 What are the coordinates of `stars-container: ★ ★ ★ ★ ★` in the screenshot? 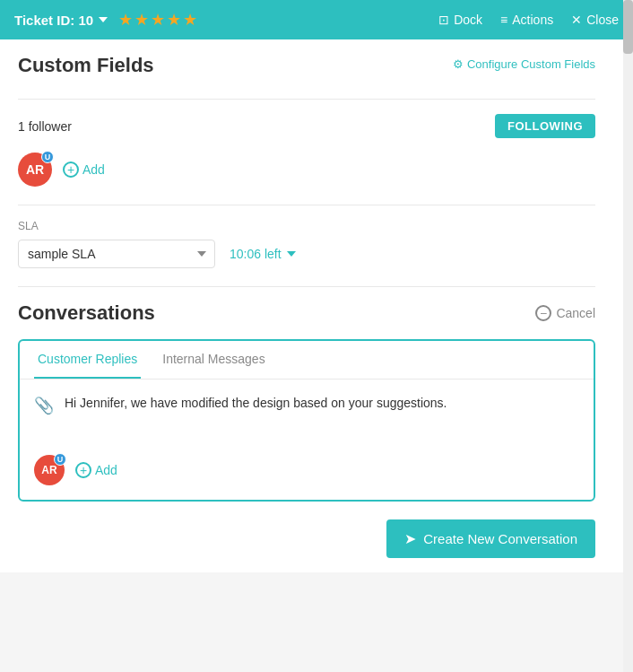 It's located at (158, 20).